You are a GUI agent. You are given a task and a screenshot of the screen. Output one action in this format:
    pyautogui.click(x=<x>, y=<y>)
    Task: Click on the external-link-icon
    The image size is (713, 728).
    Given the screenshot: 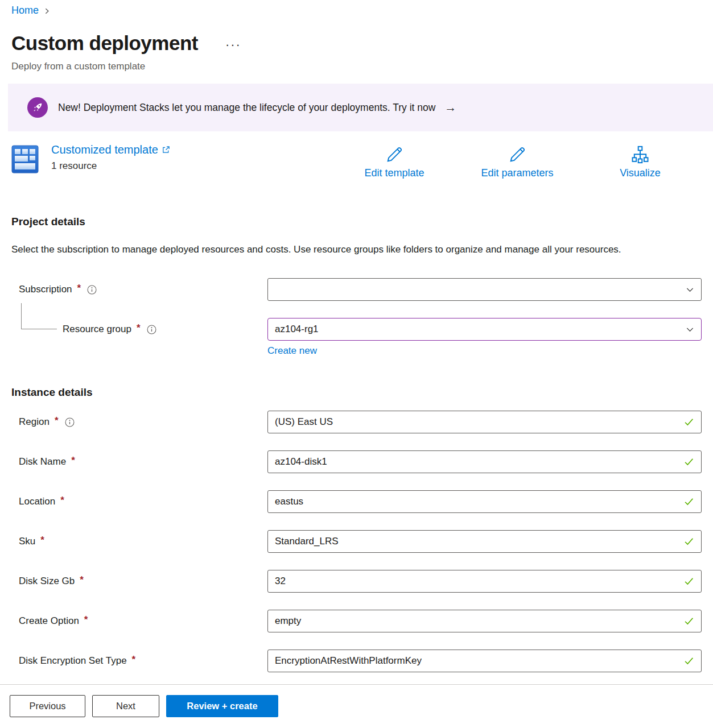 What is the action you would take?
    pyautogui.click(x=166, y=150)
    